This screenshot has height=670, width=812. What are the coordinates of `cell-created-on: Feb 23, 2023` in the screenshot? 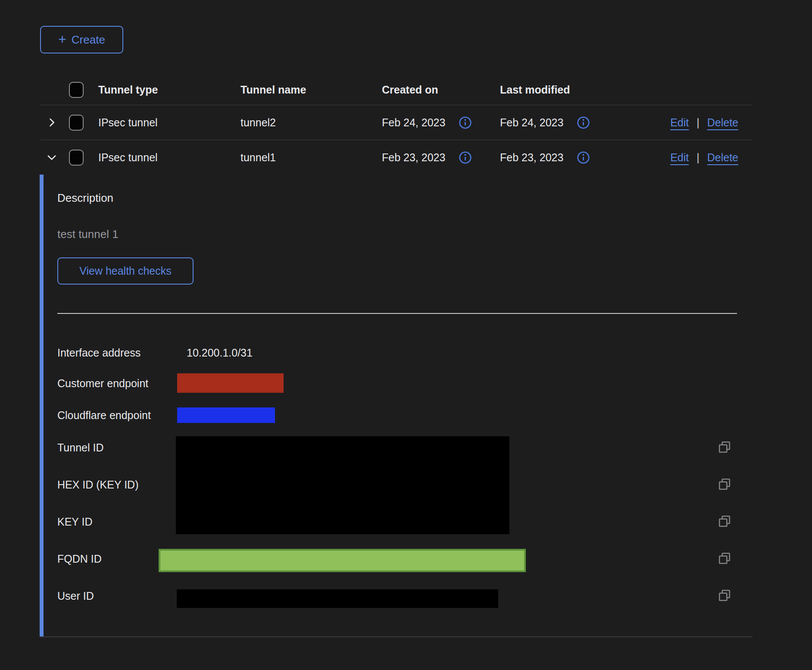 It's located at (414, 158).